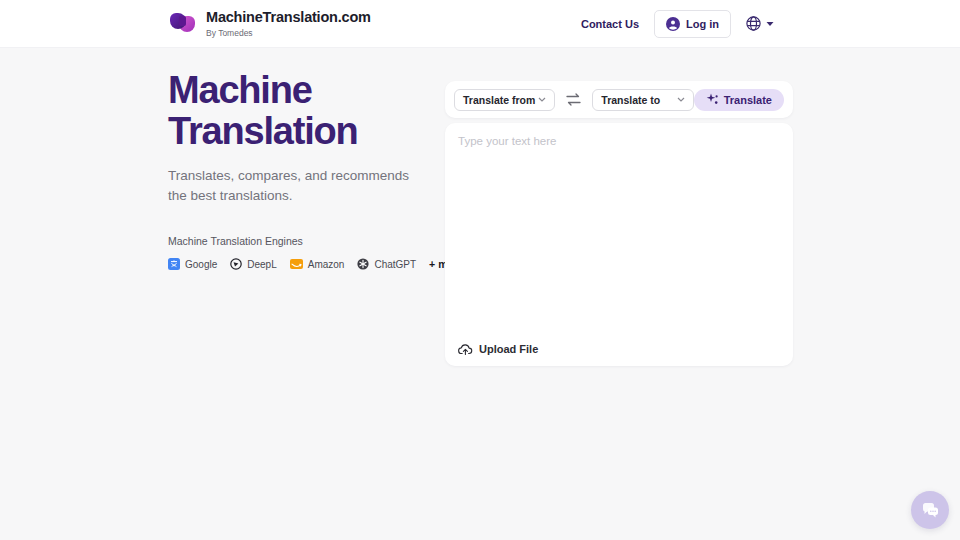 The image size is (960, 540). I want to click on engine-name: DeepL, so click(262, 264).